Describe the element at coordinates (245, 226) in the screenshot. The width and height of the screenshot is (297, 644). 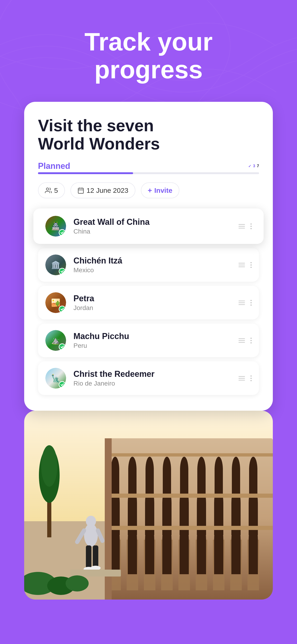
I see `great-wall-actions` at that location.